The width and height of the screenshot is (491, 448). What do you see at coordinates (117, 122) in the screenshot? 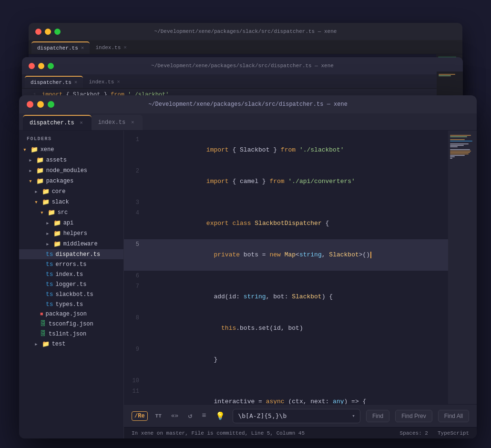
I see `tab-index: index.ts ×` at bounding box center [117, 122].